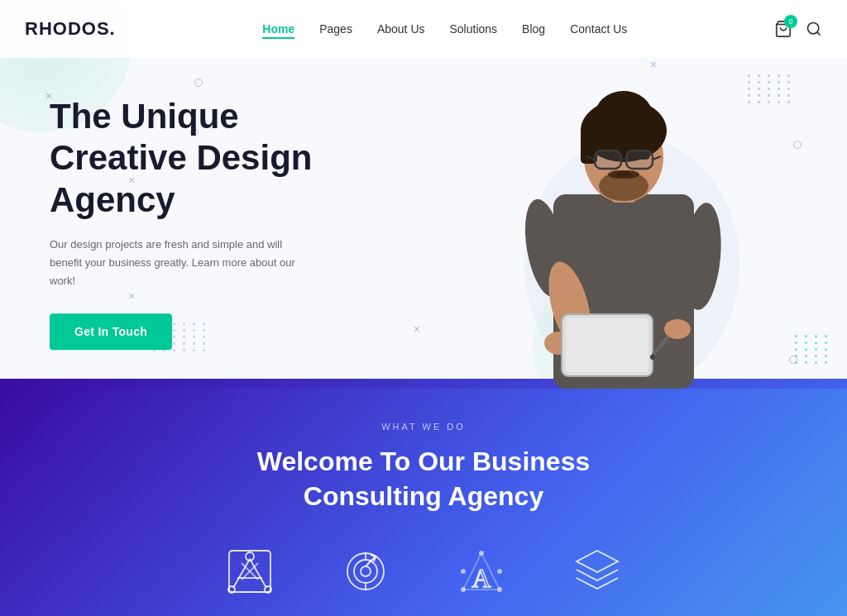  What do you see at coordinates (366, 571) in the screenshot?
I see `target-icon` at bounding box center [366, 571].